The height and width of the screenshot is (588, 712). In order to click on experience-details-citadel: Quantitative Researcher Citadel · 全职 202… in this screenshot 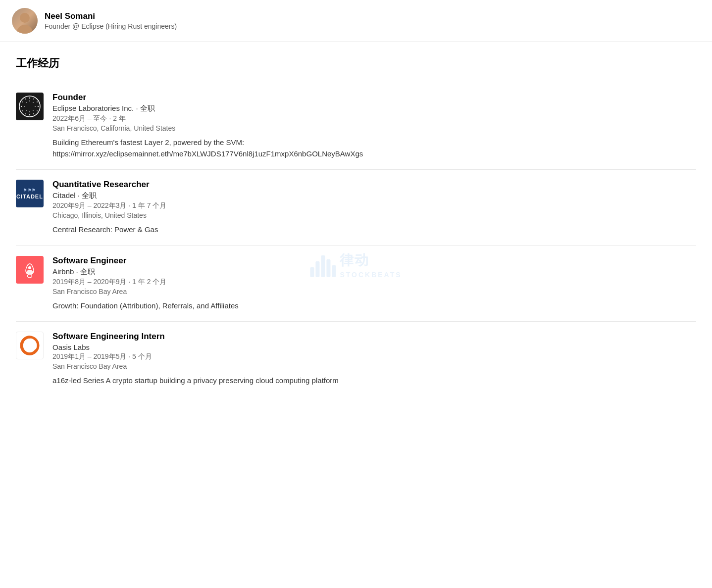, I will do `click(374, 208)`.